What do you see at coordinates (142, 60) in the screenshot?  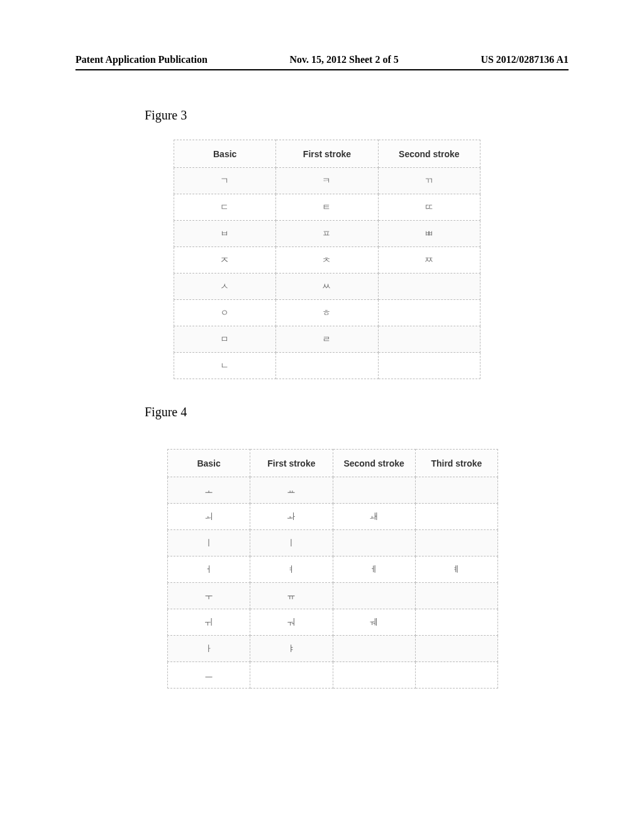 I see `header-left: Patent Application Publication` at bounding box center [142, 60].